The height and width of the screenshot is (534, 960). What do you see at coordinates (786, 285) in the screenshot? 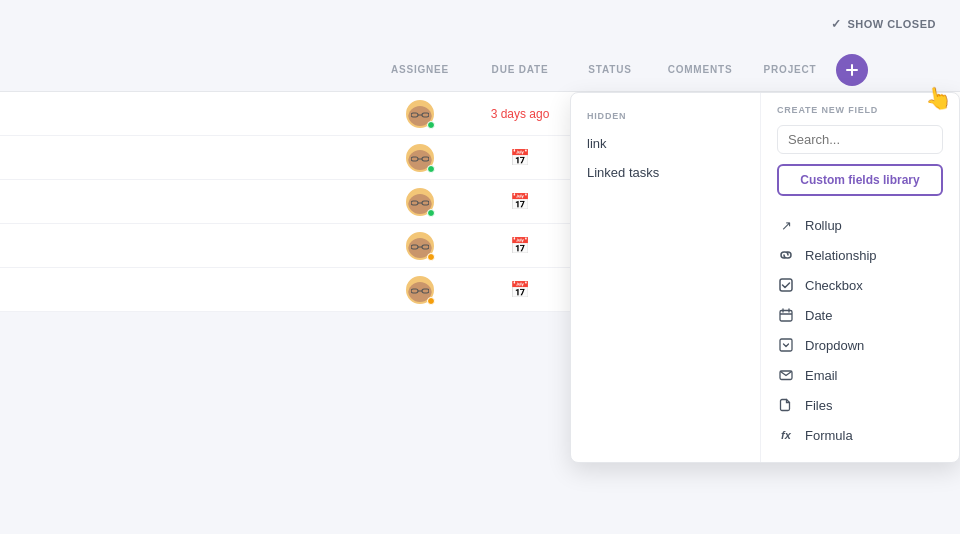
I see `checkbox-icon` at bounding box center [786, 285].